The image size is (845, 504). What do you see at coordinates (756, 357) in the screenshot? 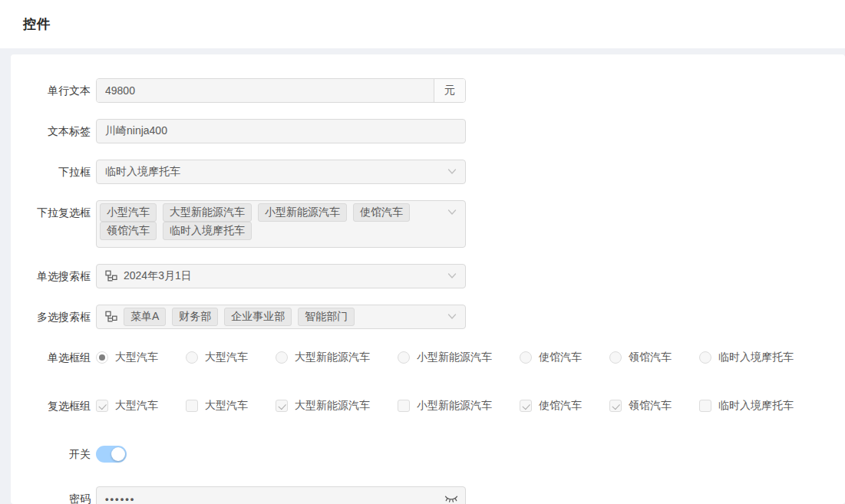
I see `radio-option-label: 临时入境摩托车` at bounding box center [756, 357].